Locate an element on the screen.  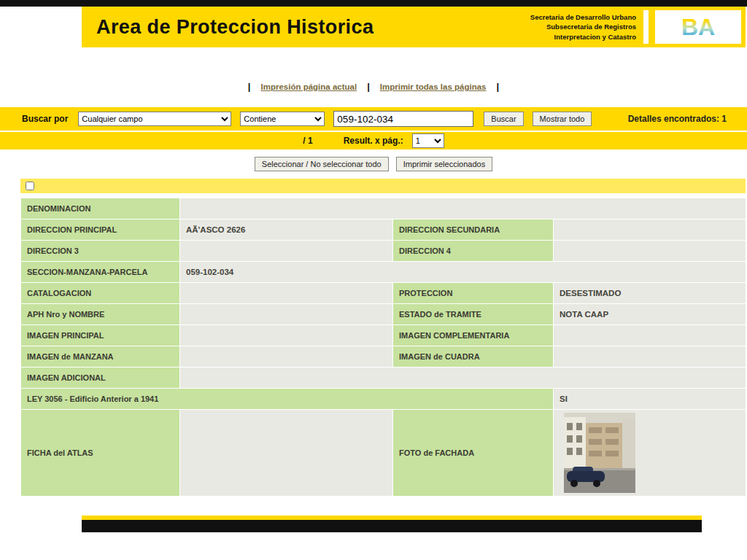
field-label: DIRECCION PRINCIPAL is located at coordinates (101, 230).